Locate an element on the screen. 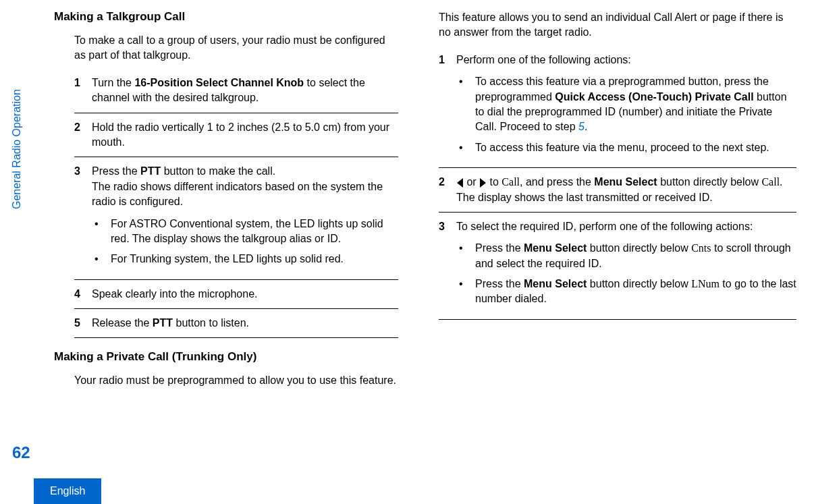 The height and width of the screenshot is (504, 814). text-fragment: button to listen. is located at coordinates (211, 323).